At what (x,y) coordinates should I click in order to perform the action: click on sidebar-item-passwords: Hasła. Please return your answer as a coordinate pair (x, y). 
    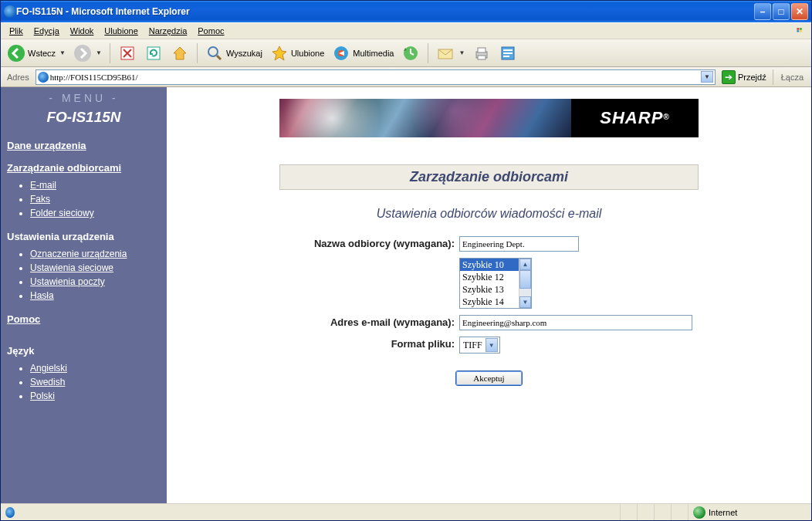
    Looking at the image, I should click on (96, 296).